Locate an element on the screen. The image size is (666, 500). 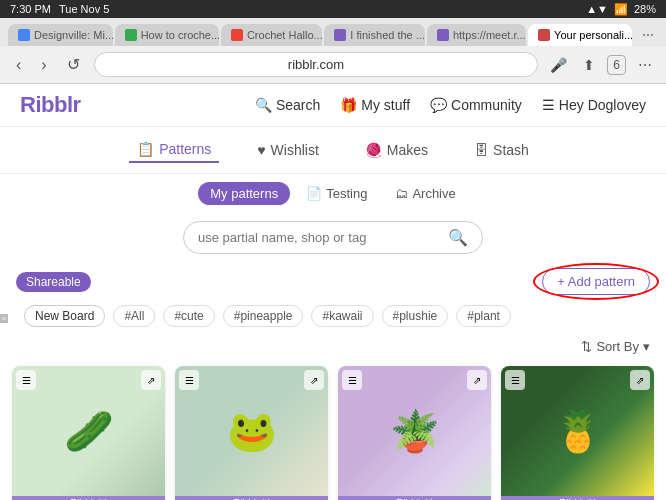
header-my-stuff-label: My stuff is located at coordinates (386, 105).